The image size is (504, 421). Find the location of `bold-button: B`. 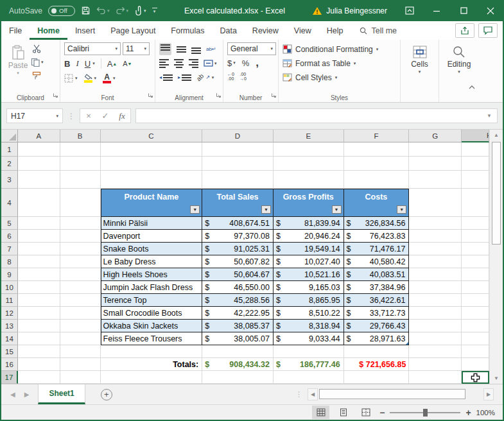

bold-button: B is located at coordinates (67, 64).